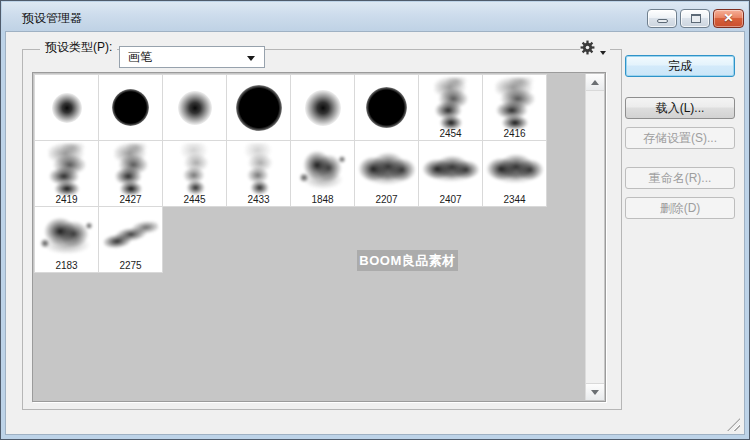 This screenshot has width=750, height=440. Describe the element at coordinates (662, 18) in the screenshot. I see `minimize-button` at that location.